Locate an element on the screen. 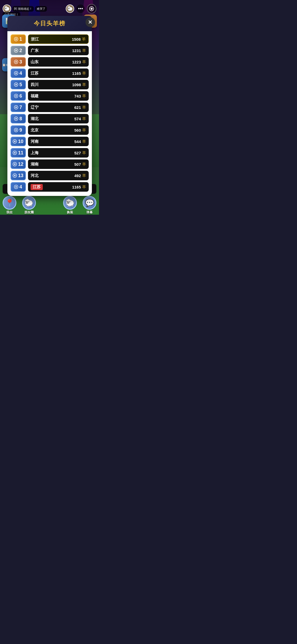 Image resolution: width=297 pixels, height=644 pixels. rank-num-5: 5 is located at coordinates (21, 85).